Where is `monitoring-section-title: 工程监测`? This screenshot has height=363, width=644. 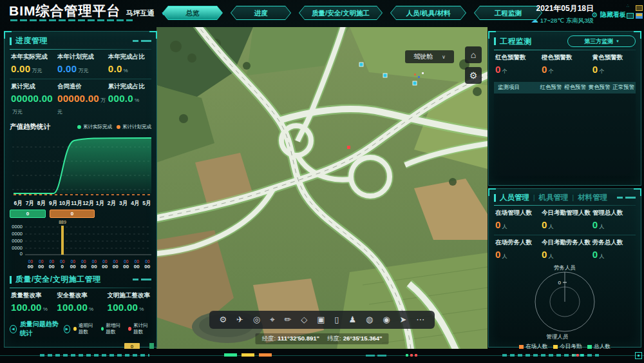
monitoring-section-title: 工程监测 is located at coordinates (516, 41).